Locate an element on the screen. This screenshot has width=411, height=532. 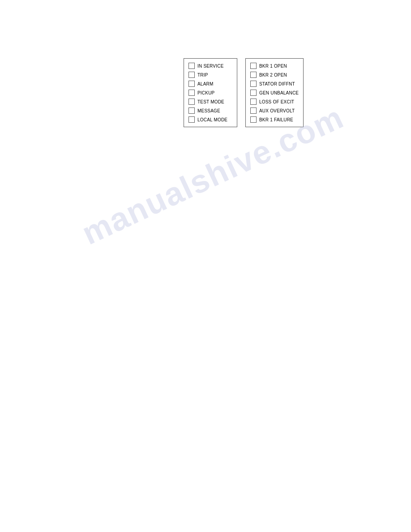
checkbox-test-mode is located at coordinates (192, 102).